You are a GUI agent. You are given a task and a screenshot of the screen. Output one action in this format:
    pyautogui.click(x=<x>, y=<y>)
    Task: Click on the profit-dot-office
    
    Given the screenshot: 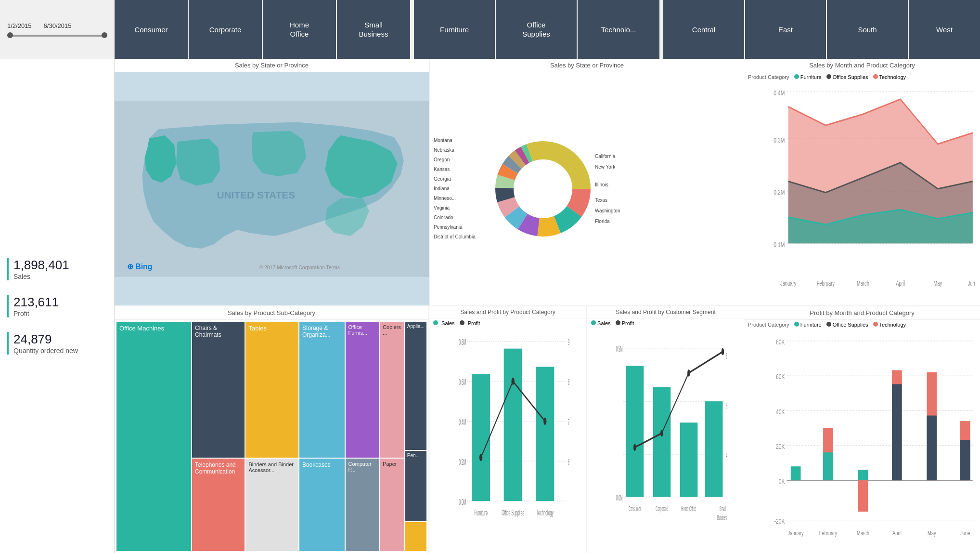 What is the action you would take?
    pyautogui.click(x=513, y=382)
    